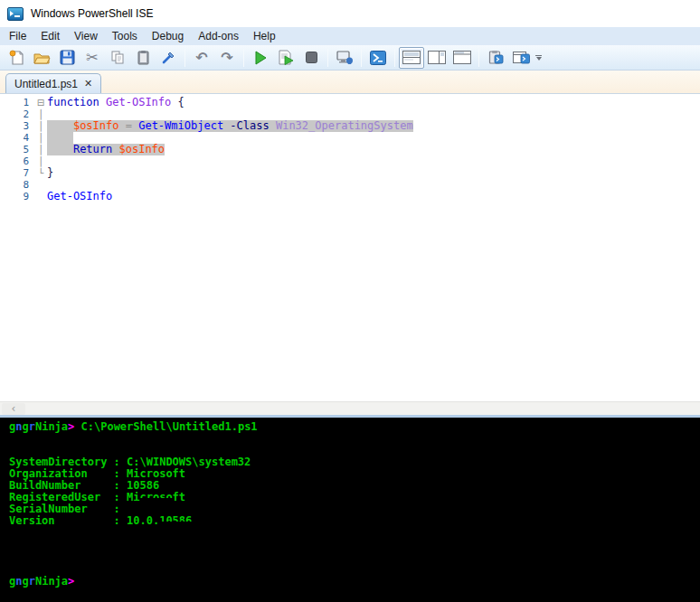 This screenshot has width=700, height=602. Describe the element at coordinates (118, 58) in the screenshot. I see `copy-icon` at that location.